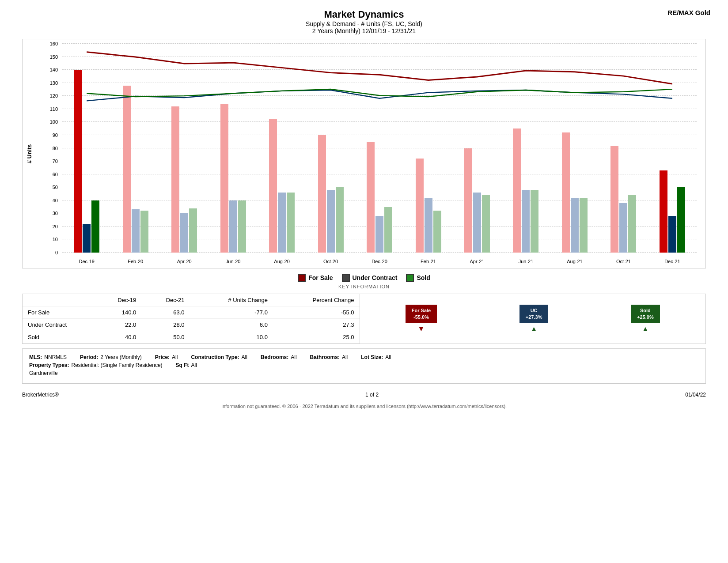  I want to click on card-arrow-uc: ▲, so click(534, 329).